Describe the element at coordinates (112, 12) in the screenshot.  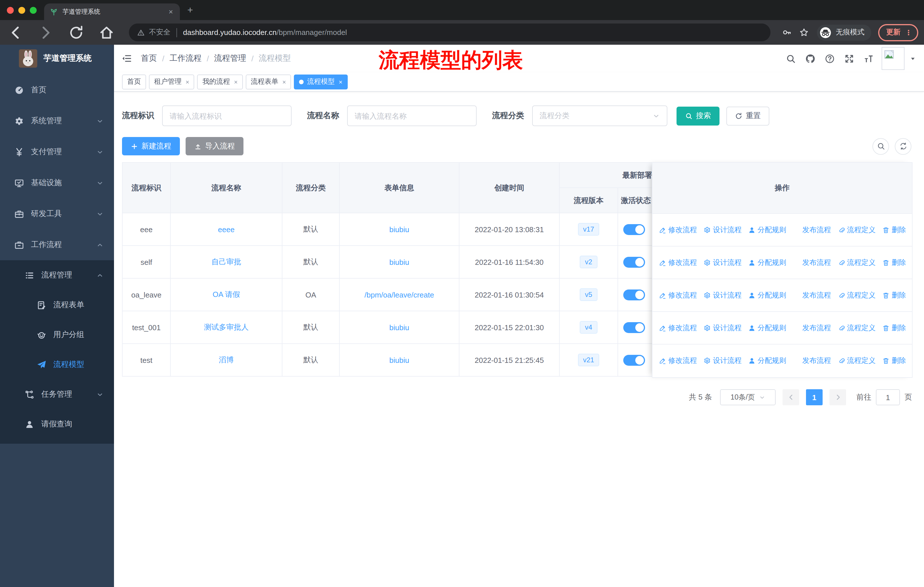
I see `browser-tab: 芋道管理系统 ×` at that location.